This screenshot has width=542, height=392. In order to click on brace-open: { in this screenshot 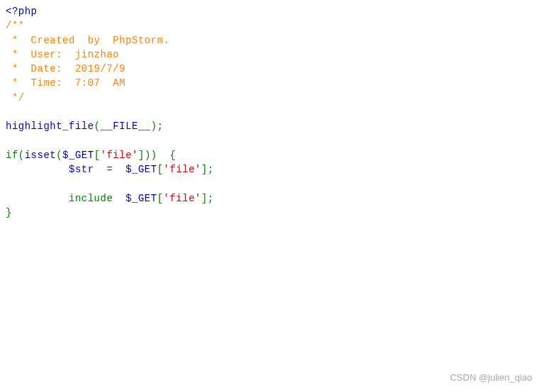, I will do `click(173, 155)`.